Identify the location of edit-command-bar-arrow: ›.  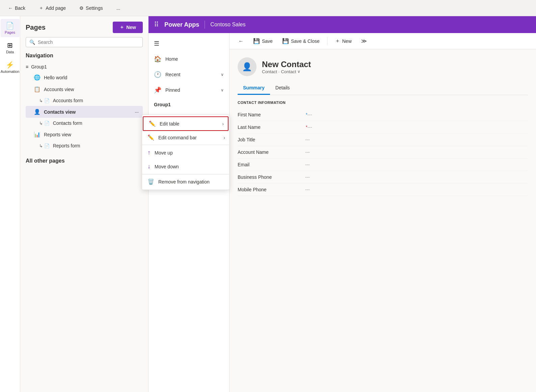
(224, 138).